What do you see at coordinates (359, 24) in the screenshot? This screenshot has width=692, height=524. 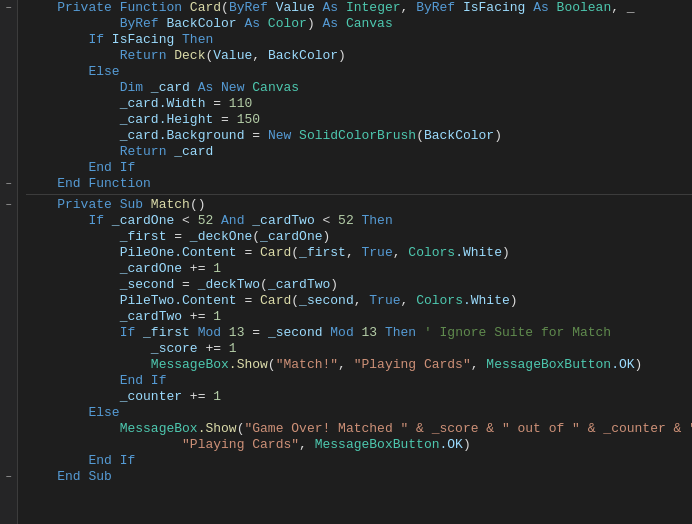 I see `code-line: ByRef BackColor As Color) As Canvas` at bounding box center [359, 24].